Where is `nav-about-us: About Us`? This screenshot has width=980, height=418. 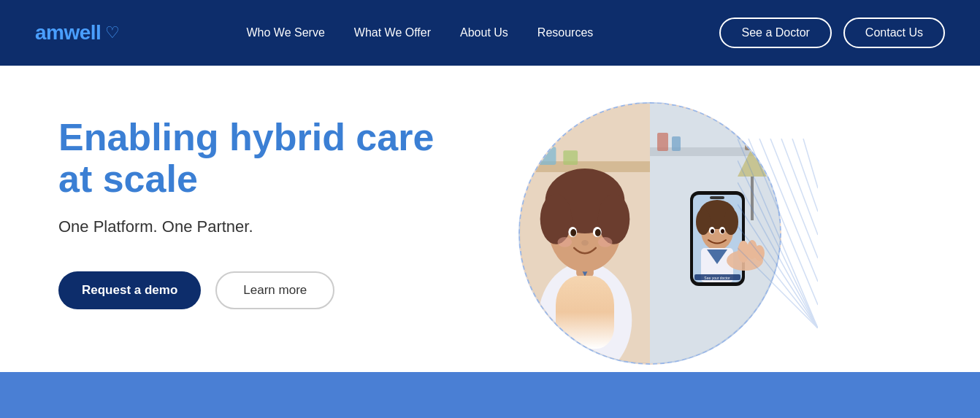
nav-about-us: About Us is located at coordinates (484, 33).